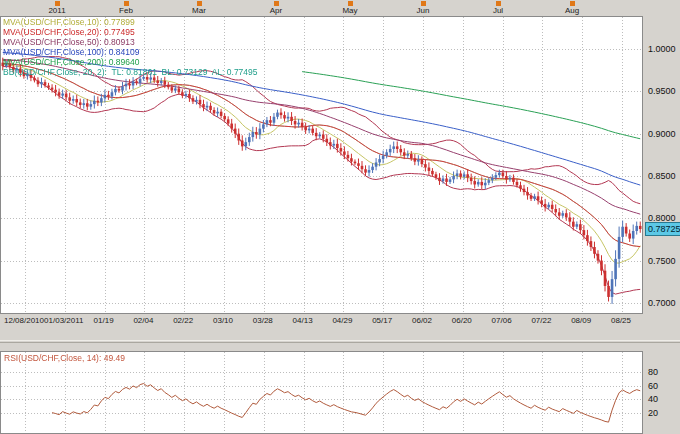 The width and height of the screenshot is (680, 434). What do you see at coordinates (653, 386) in the screenshot?
I see `rsi-tick-label: 60` at bounding box center [653, 386].